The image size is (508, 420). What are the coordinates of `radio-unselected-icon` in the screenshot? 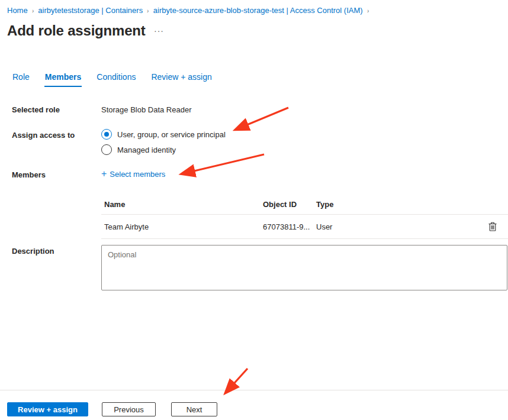 It's located at (107, 150).